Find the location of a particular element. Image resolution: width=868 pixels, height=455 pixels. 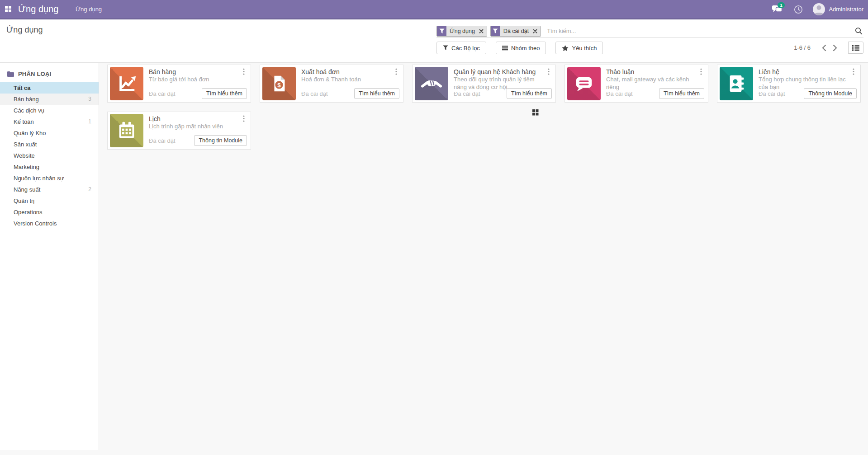

app-card-sales: Bán hàng Từ báo giá tới hoá đơn Đã cài đ… is located at coordinates (179, 84).